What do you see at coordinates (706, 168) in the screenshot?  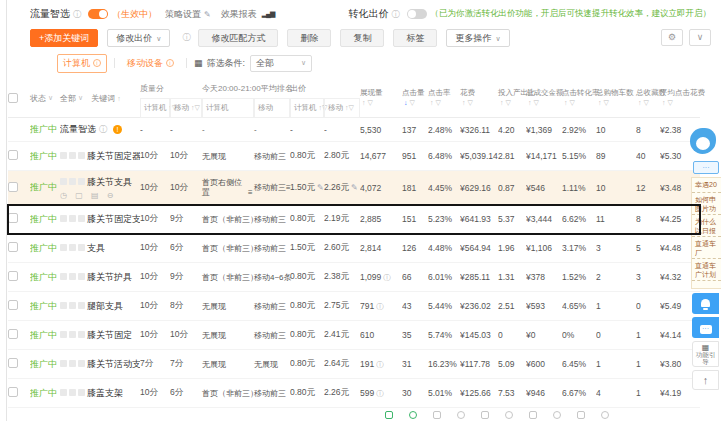 I see `assistant-chip: ···` at bounding box center [706, 168].